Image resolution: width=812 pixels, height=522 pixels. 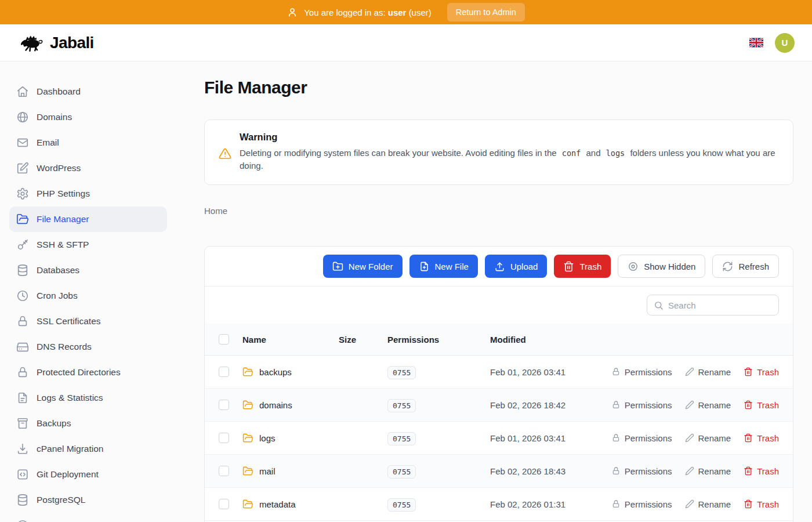 I want to click on mail-icon, so click(x=23, y=143).